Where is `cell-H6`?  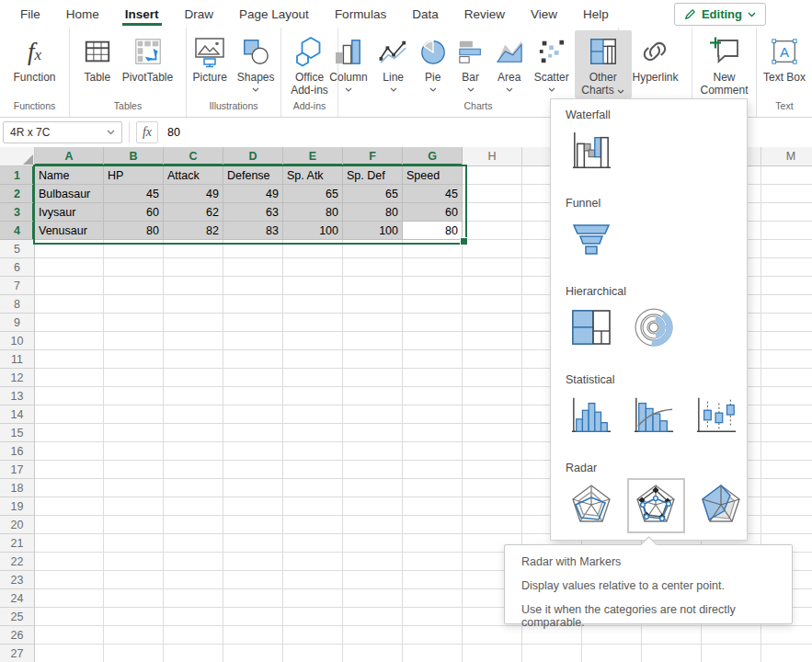
cell-H6 is located at coordinates (493, 268).